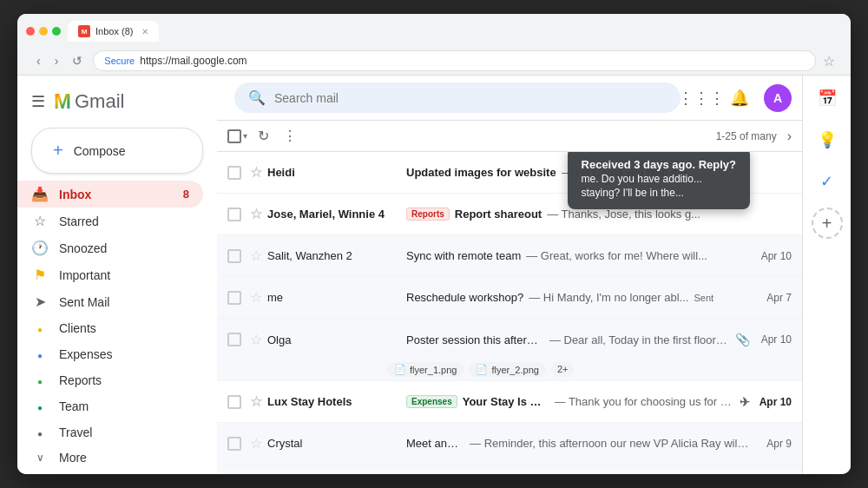 This screenshot has height=488, width=868. What do you see at coordinates (510, 350) in the screenshot?
I see `email-row-group: ☆ Olga Poster session this afternoon in …` at bounding box center [510, 350].